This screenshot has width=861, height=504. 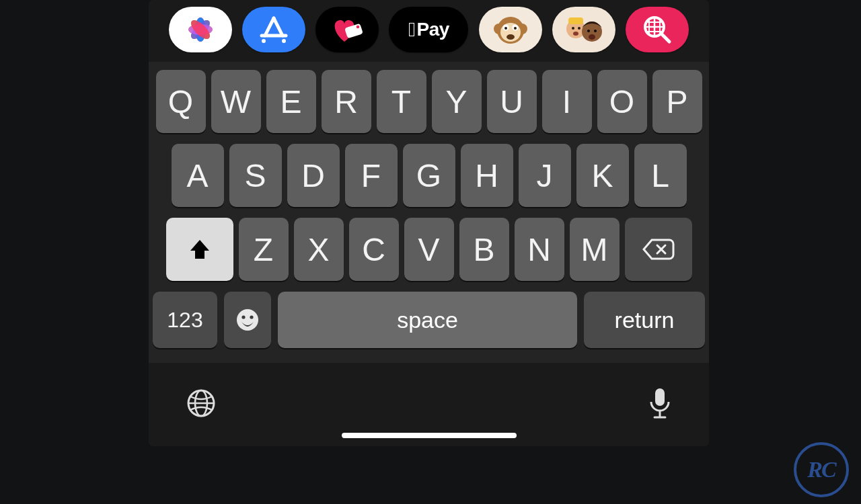 I want to click on key-p: P, so click(x=677, y=101).